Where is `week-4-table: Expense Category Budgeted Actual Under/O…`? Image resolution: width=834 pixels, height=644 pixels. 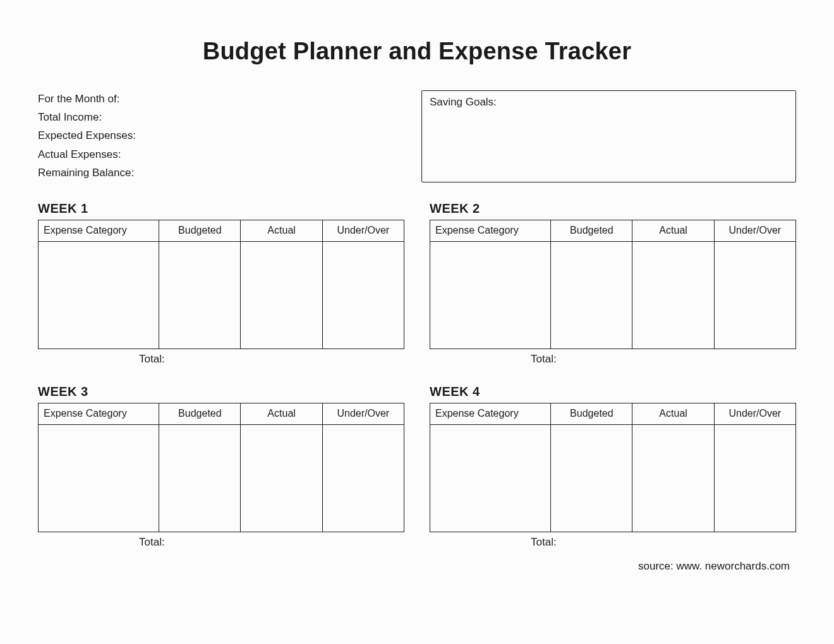
week-4-table: Expense Category Budgeted Actual Under/O… is located at coordinates (613, 467).